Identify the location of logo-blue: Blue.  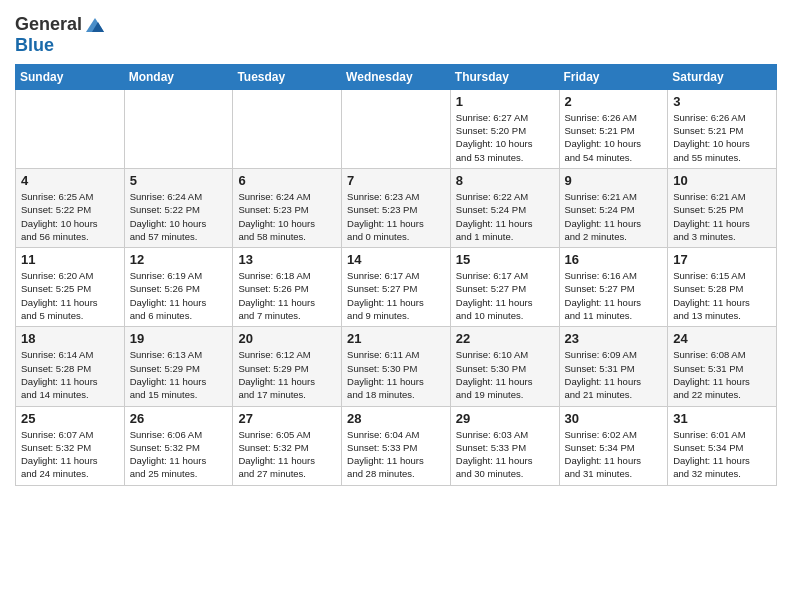
(34, 45).